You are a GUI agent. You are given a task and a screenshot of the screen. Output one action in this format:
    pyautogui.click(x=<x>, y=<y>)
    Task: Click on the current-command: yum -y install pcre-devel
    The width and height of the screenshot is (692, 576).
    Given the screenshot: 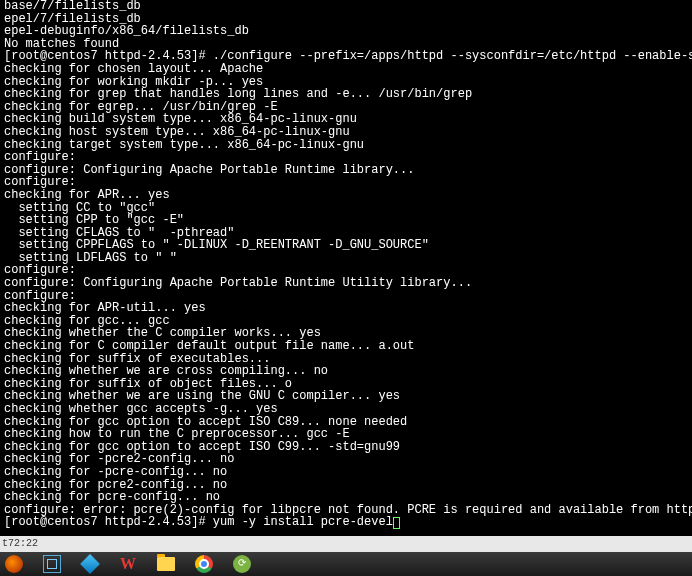 What is the action you would take?
    pyautogui.click(x=303, y=522)
    